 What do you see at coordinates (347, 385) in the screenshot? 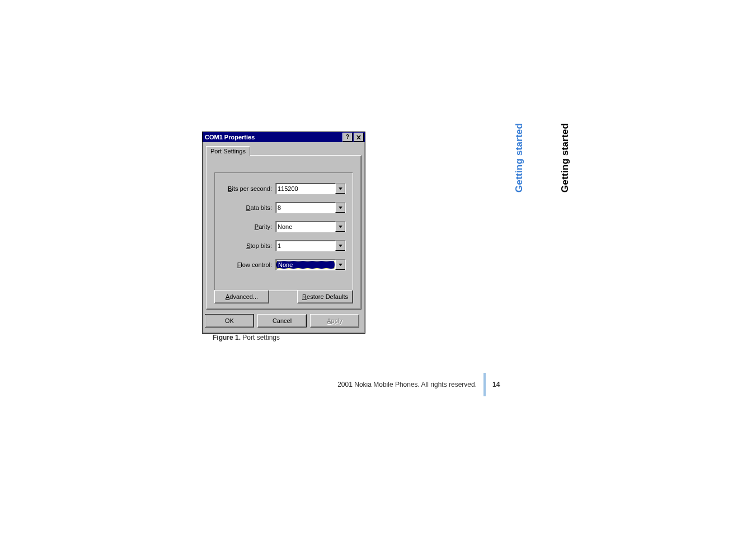
I see `page-footer: 2001 Nokia Mobile Phones. All rights res…` at bounding box center [347, 385].